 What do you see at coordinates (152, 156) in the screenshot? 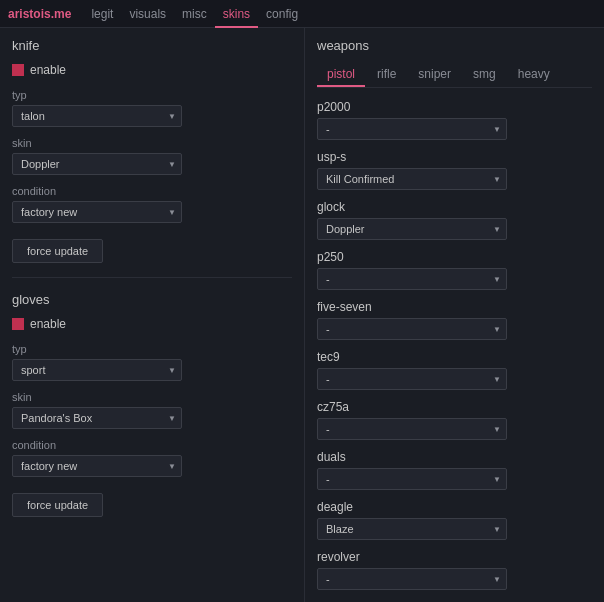
I see `knife-skin-group: skin Doppler Fade Marble Fade` at bounding box center [152, 156].